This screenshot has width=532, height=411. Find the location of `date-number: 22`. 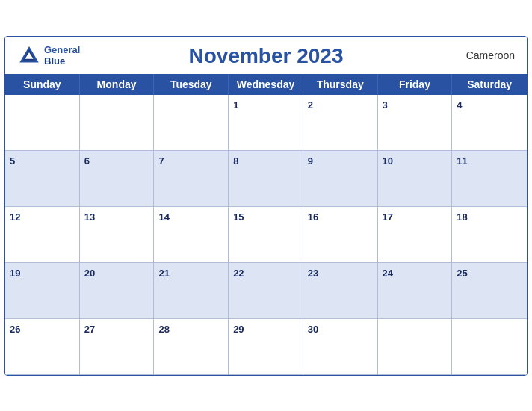

date-number: 22 is located at coordinates (238, 274).